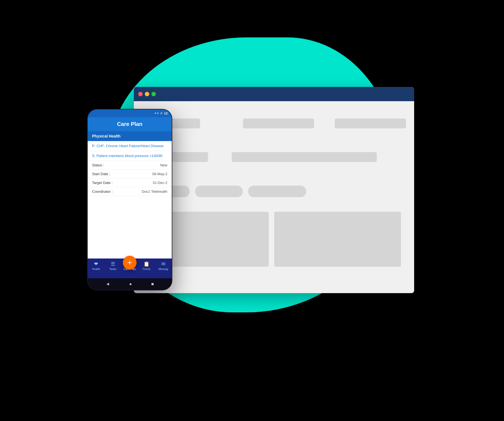  What do you see at coordinates (130, 136) in the screenshot?
I see `section-subheader: Physical Health` at bounding box center [130, 136].